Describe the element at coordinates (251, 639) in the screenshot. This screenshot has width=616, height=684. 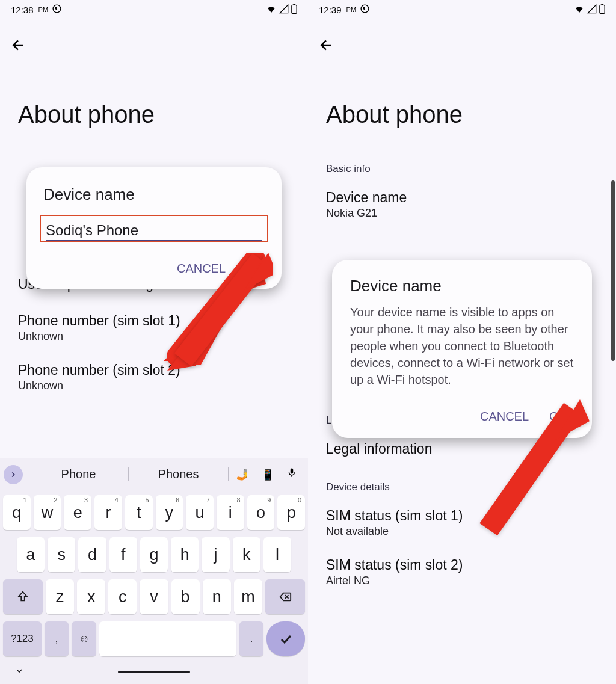
I see `period-key: .` at that location.